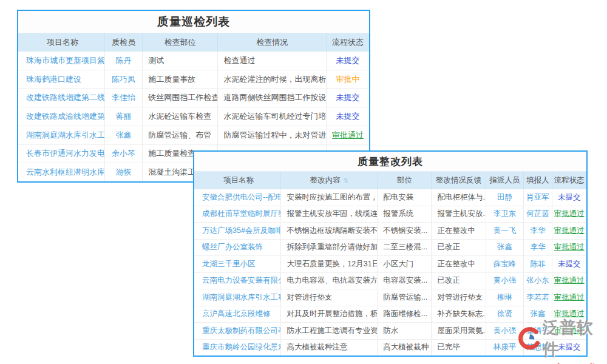 The width and height of the screenshot is (607, 364). What do you see at coordinates (272, 79) in the screenshot?
I see `text-cell: 水泥砼灌注的时候，出现离析现象` at bounding box center [272, 79].